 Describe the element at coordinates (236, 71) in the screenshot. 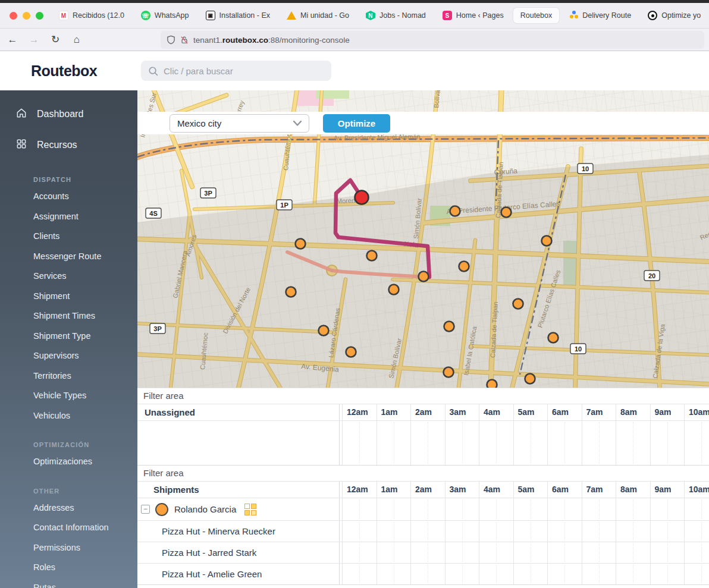

I see `search-input: Clic / para buscar` at that location.